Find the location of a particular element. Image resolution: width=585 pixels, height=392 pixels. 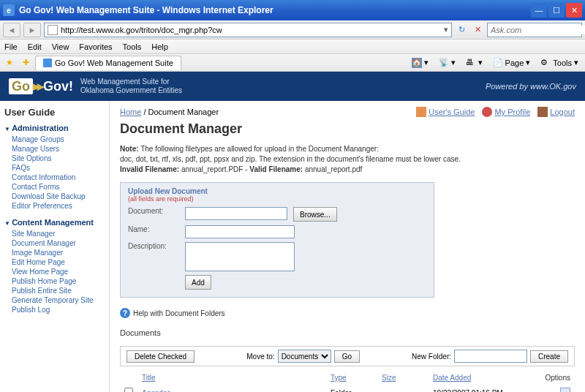

navigation-bar: ◄ ► ▾ ↻ ✕ 🔍 is located at coordinates (292, 30).